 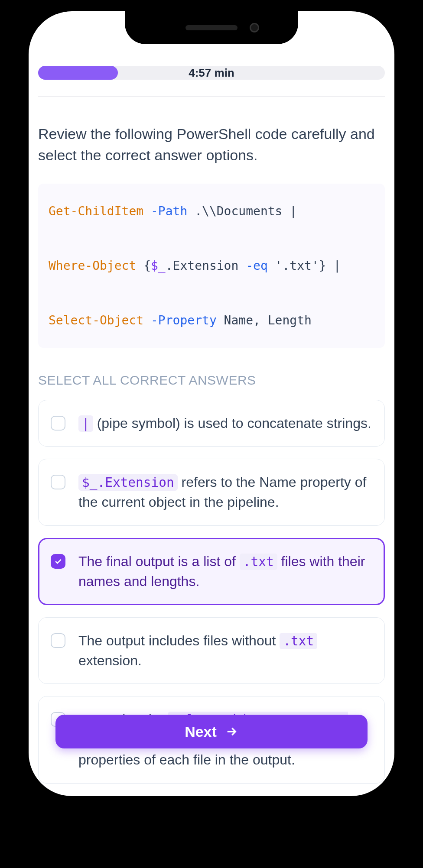 I want to click on camera-icon, so click(x=254, y=28).